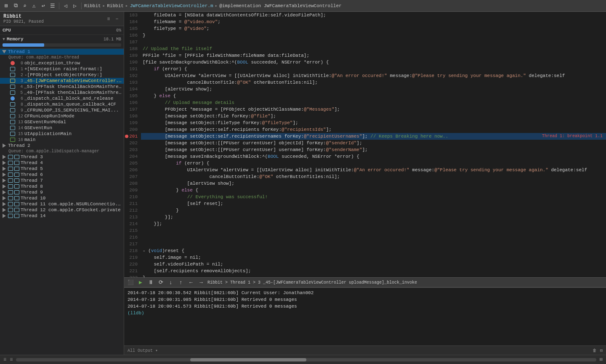  Describe the element at coordinates (70, 104) in the screenshot. I see `frame-8-text: _dispatch_main_queue_callback_4CF` at that location.